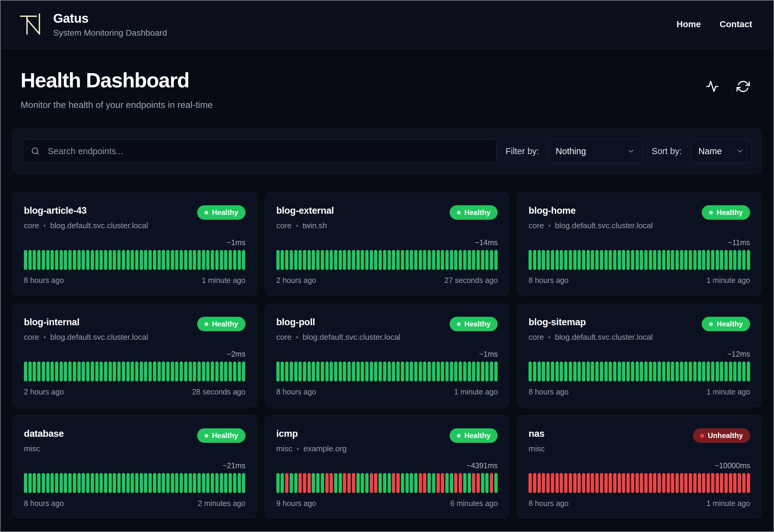 This screenshot has height=532, width=774. What do you see at coordinates (639, 244) in the screenshot?
I see `endpoint-card-blog-home: blog-home core • blog.default.svc.cluste…` at bounding box center [639, 244].